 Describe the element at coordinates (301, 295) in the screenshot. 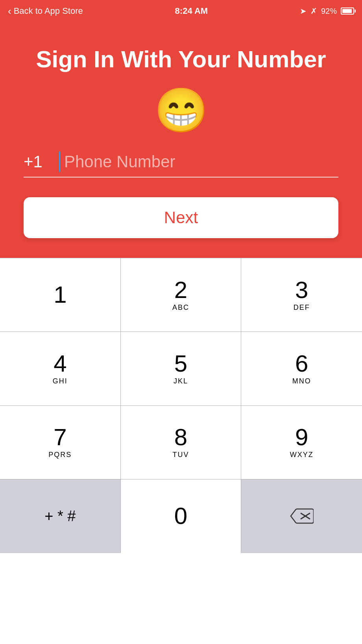

I see `key-3: 3 DEF` at that location.